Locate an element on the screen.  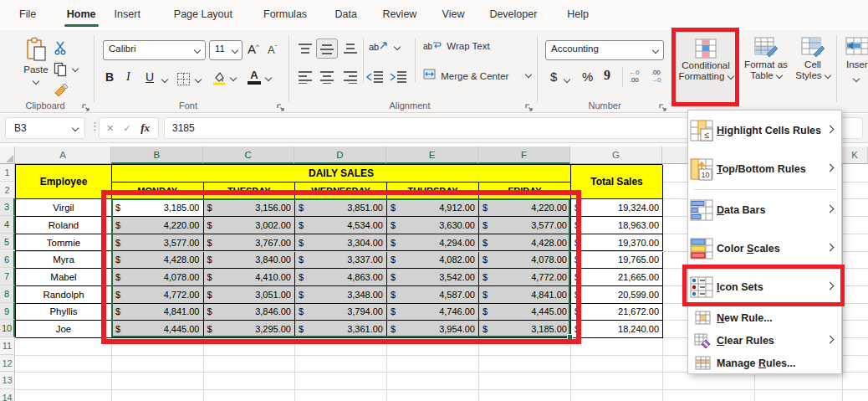
cell-F9: $4,445.00 is located at coordinates (525, 313).